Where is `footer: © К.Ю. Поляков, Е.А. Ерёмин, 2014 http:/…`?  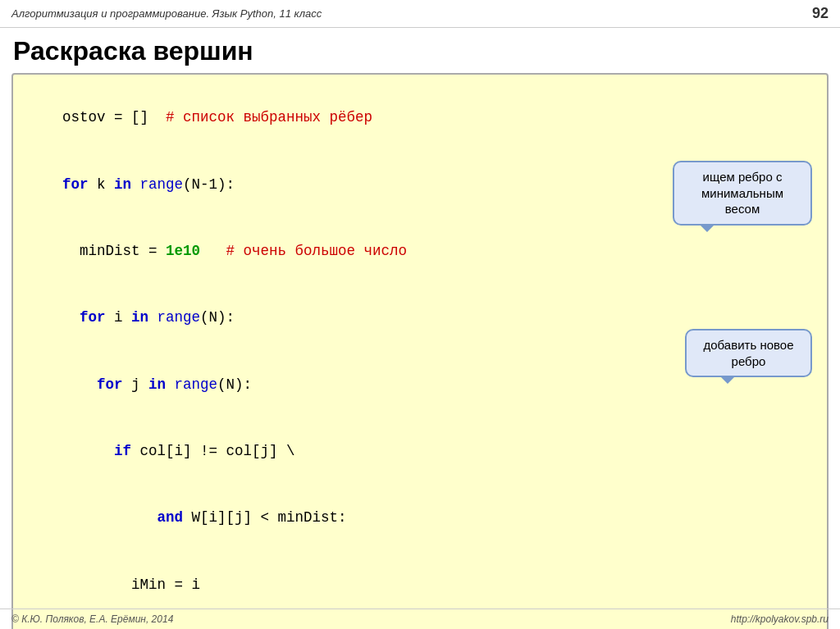
footer: © К.Ю. Поляков, Е.А. Ерёмин, 2014 http:/… is located at coordinates (420, 618).